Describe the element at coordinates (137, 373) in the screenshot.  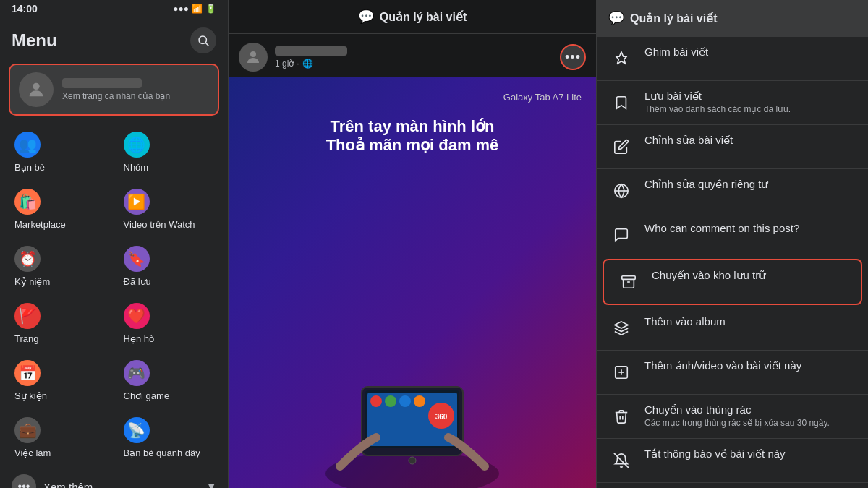
I see `gaming-icon: 🎮` at that location.